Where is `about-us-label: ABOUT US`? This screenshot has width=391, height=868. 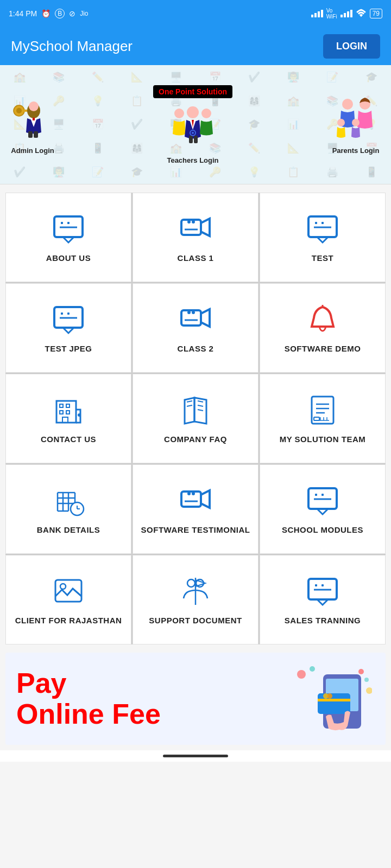 about-us-label: ABOUT US is located at coordinates (68, 258).